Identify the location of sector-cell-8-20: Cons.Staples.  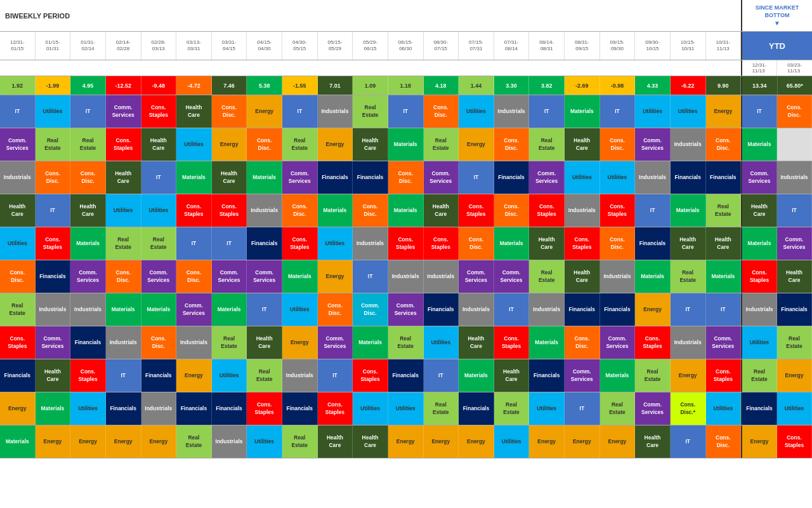
(724, 376).